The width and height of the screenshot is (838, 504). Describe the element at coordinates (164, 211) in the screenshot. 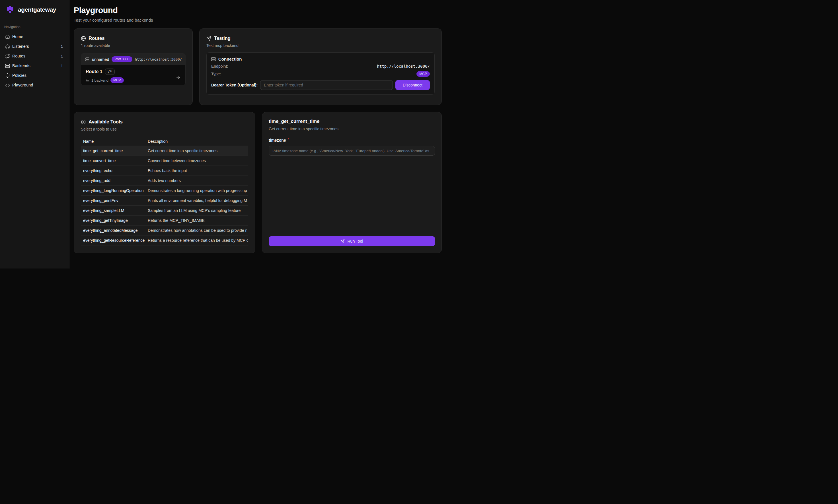

I see `tool-row-everything_sampleLLM: everything_sampleLLMSamples from an LLM …` at that location.